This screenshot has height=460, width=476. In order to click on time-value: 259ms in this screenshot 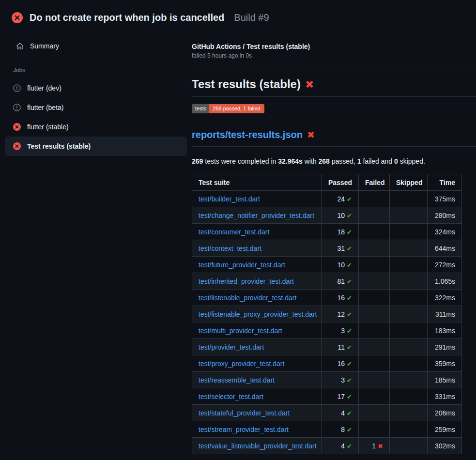, I will do `click(445, 429)`.